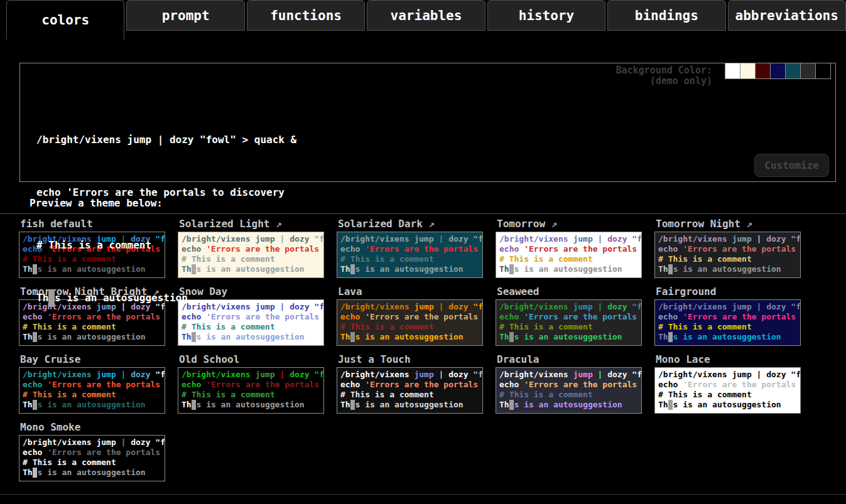 The width and height of the screenshot is (846, 504). Describe the element at coordinates (251, 383) in the screenshot. I see `theme-card-old-school: Old School/bright/vixens jump | dozy "fo…` at that location.